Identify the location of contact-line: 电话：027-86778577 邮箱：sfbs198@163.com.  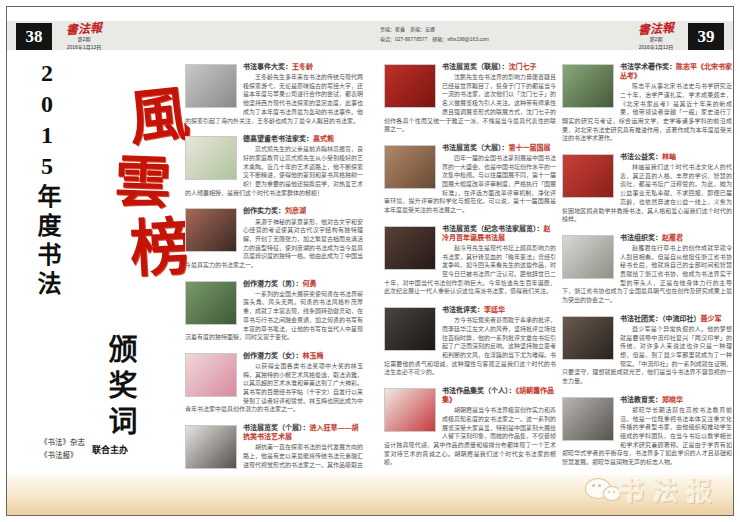
(434, 40).